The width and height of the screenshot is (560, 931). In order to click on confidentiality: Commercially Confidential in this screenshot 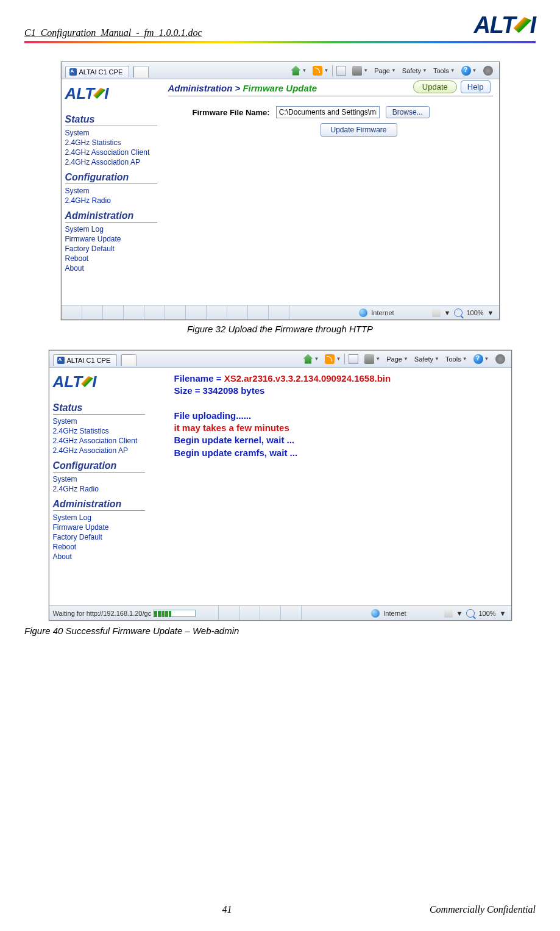, I will do `click(483, 910)`.